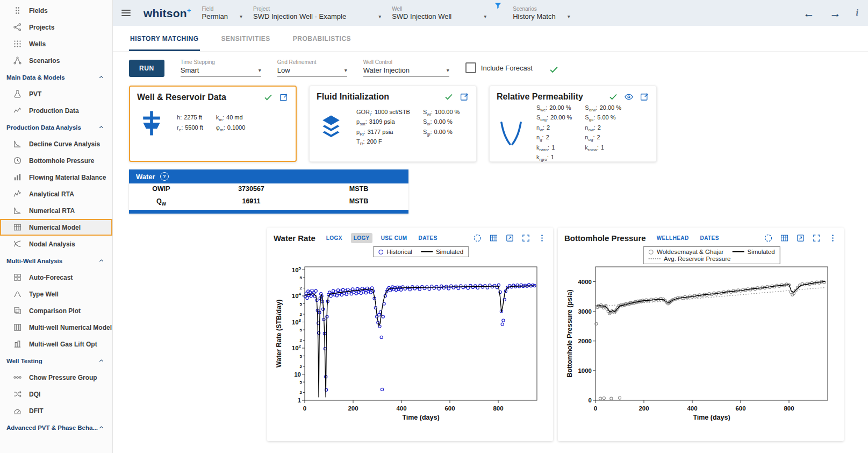 This screenshot has width=868, height=453. Describe the element at coordinates (507, 68) in the screenshot. I see `include-forecast-label: Include Forecast` at that location.